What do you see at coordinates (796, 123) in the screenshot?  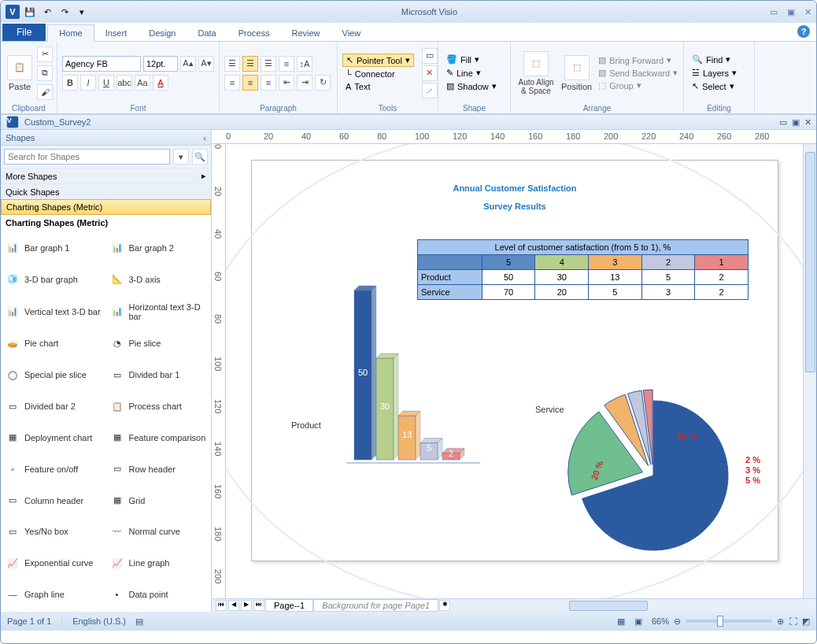 I see `doc-restore-icon: ▣` at bounding box center [796, 123].